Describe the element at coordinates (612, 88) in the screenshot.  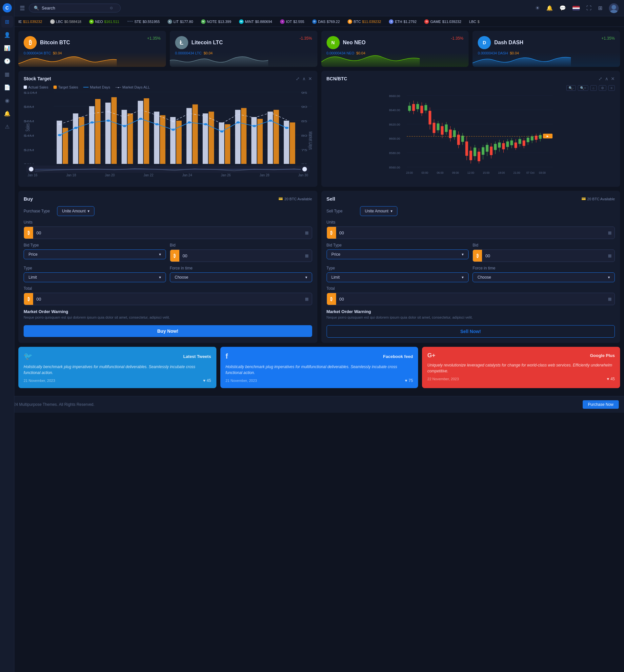
I see `list-icon: ≡` at that location.